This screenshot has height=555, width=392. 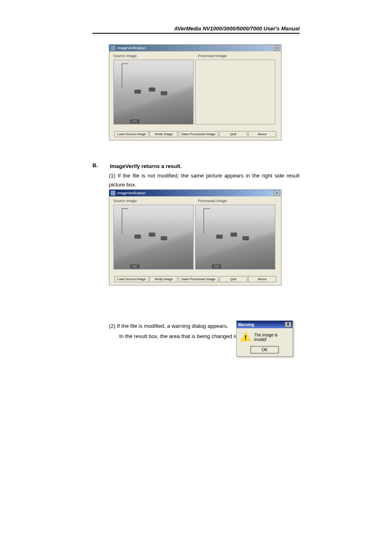 What do you see at coordinates (145, 166) in the screenshot?
I see `section-title: ImageVerify returns a result.` at bounding box center [145, 166].